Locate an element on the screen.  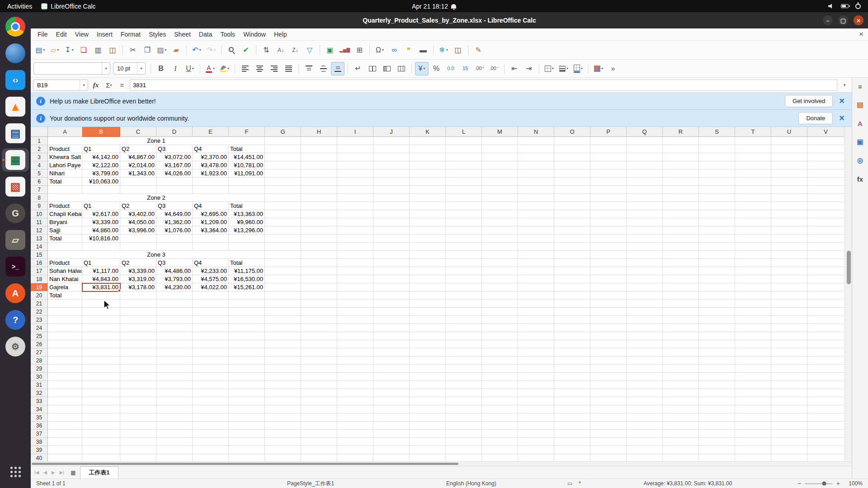
cell-C6 is located at coordinates (138, 182).